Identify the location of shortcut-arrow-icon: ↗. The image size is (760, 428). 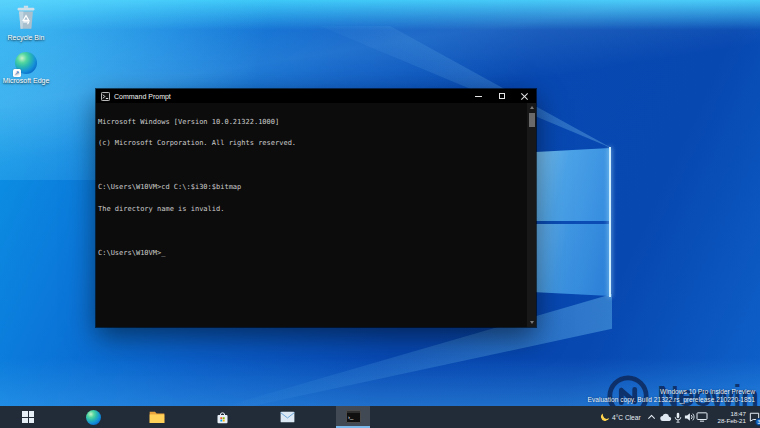
(17, 73).